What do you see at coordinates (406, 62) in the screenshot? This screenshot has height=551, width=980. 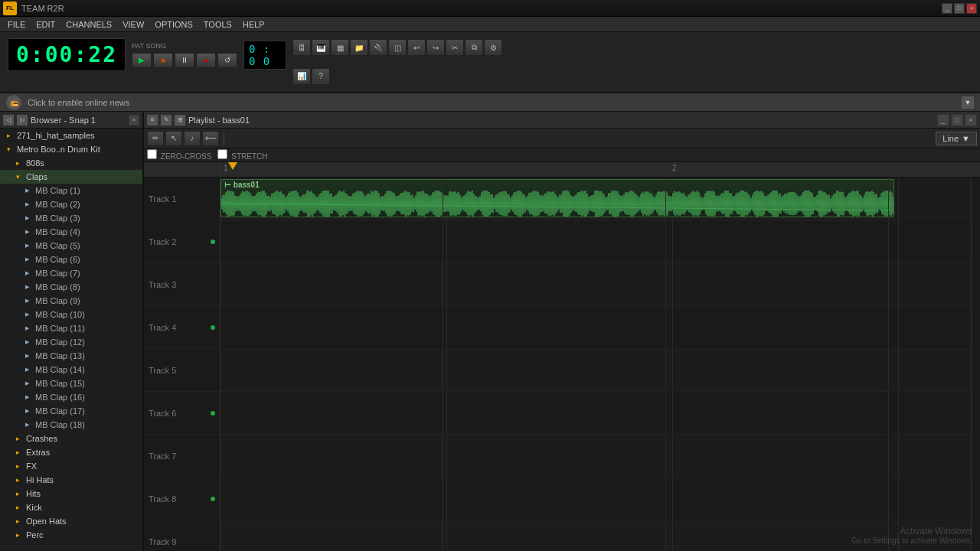 I see `toolbar-icons: 🎛 🎹 ▦ 📁 🔌 ◫ ↩ ↪ ✂ ⧉ ⚙ 📊 ?` at bounding box center [406, 62].